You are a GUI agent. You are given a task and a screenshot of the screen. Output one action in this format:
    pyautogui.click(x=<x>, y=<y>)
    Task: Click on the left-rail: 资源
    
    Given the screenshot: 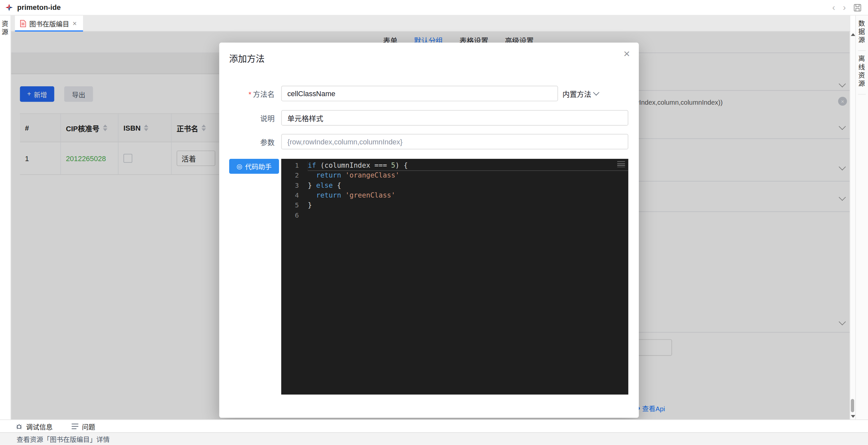 What is the action you would take?
    pyautogui.click(x=5, y=218)
    